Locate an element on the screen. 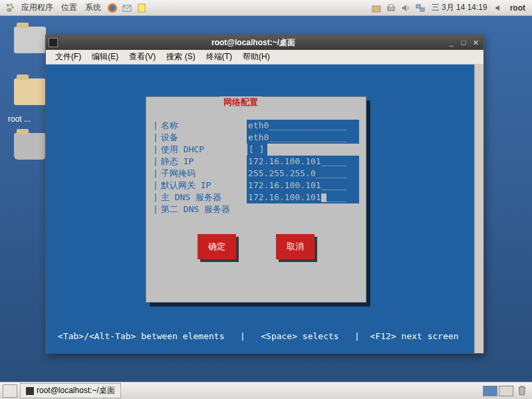 Image resolution: width=532 pixels, height=399 pixels. menu-file: 文件(F) is located at coordinates (68, 57).